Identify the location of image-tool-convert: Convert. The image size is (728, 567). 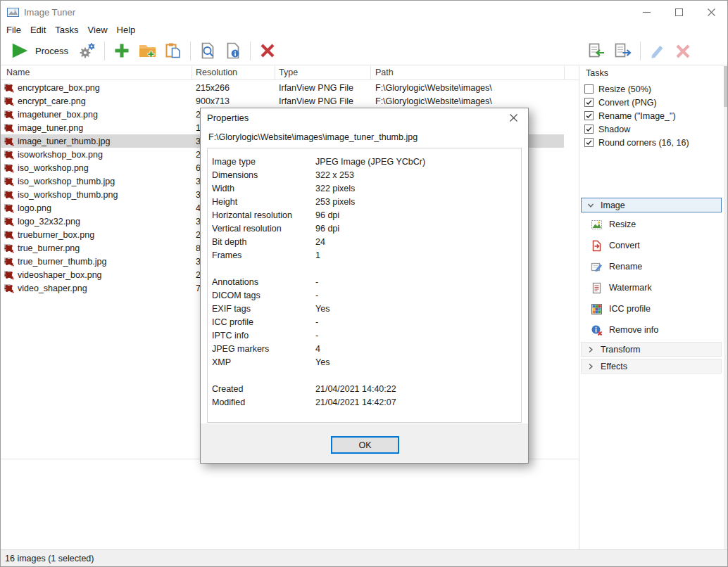
(651, 246).